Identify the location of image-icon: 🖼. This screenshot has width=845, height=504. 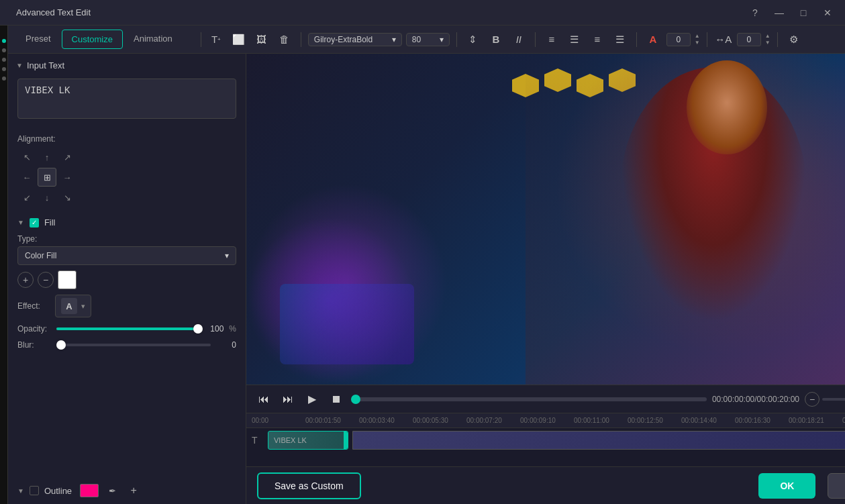
(262, 40).